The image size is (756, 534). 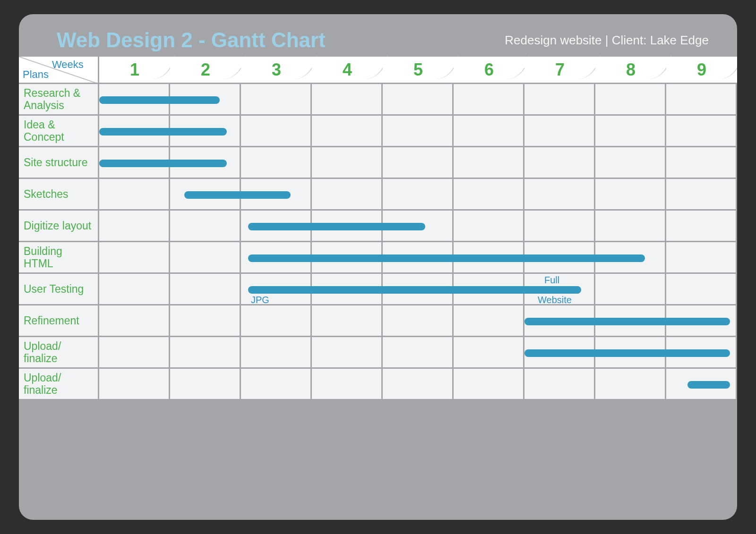 I want to click on row-label: User Testing, so click(x=59, y=290).